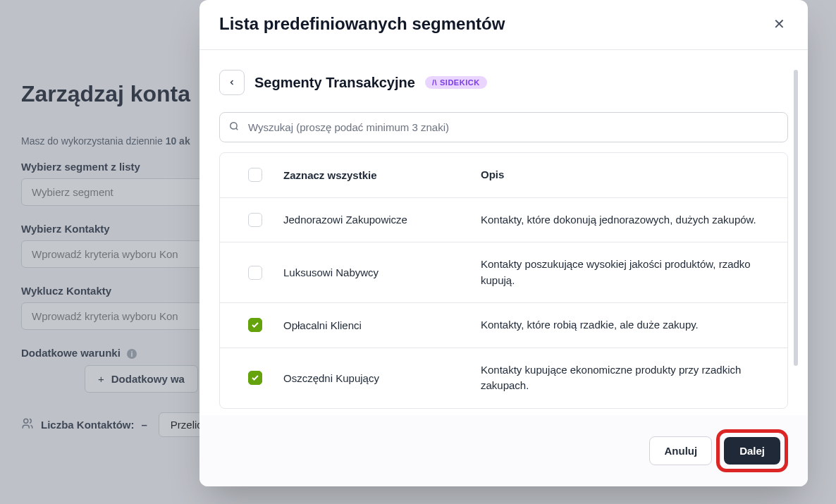  What do you see at coordinates (503, 82) in the screenshot?
I see `segment-header: Segmenty Transakcyjne /\ SIDEKICK` at bounding box center [503, 82].